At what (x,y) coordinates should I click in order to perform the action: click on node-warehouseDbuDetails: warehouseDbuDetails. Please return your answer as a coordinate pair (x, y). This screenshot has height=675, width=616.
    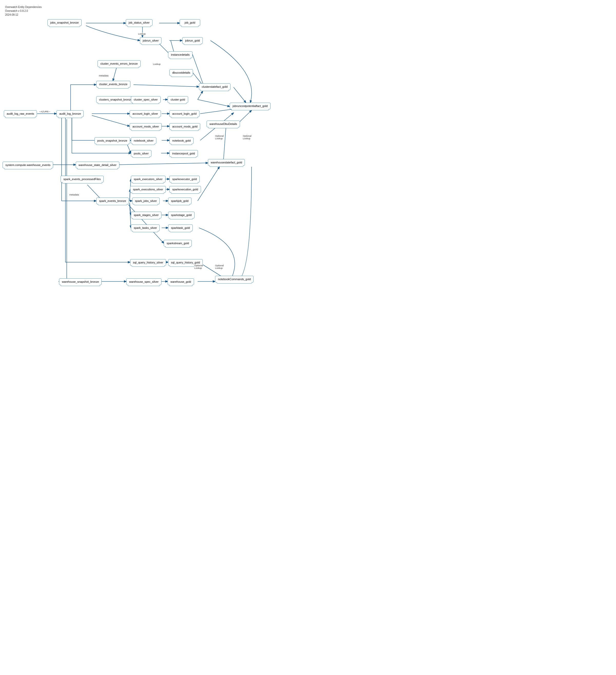
    Looking at the image, I should click on (223, 124).